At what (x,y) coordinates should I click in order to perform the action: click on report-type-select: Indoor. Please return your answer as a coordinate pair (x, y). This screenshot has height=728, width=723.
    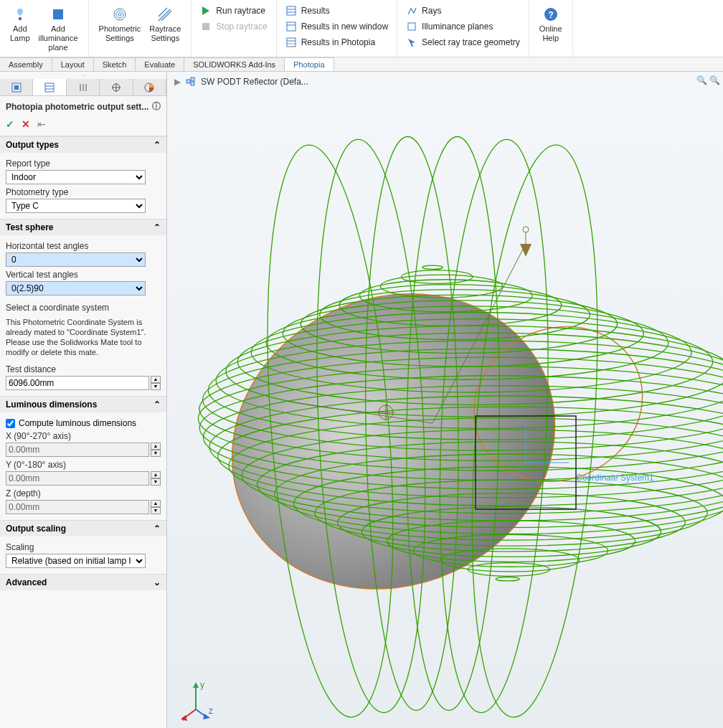
    Looking at the image, I should click on (76, 177).